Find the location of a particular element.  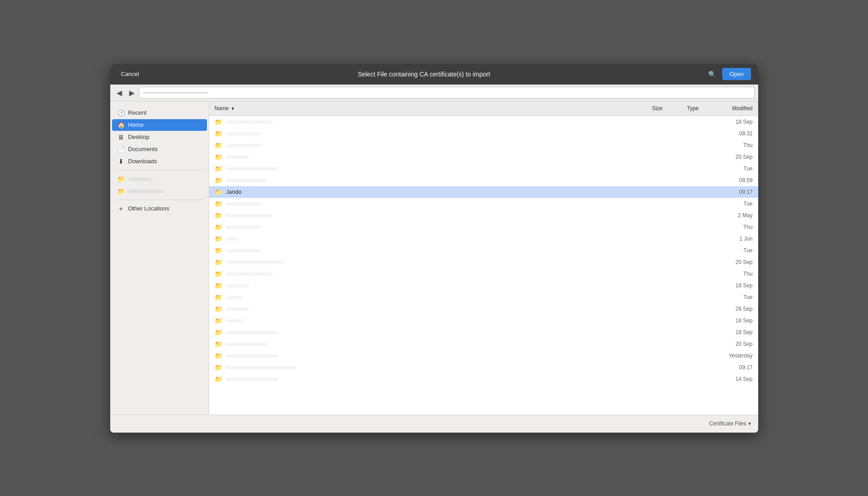

sidebar-places: 🕐 Recent 🏠 Home 🖥 Desktop 📄 Documents is located at coordinates (159, 137).